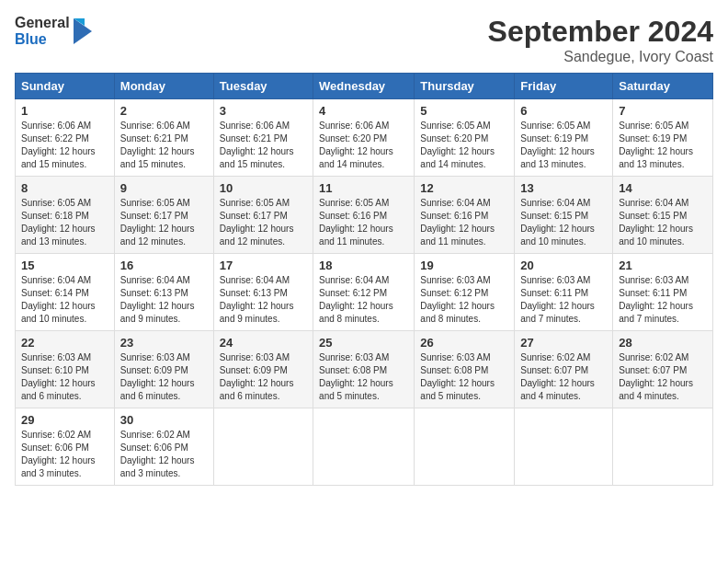  I want to click on day-cell-22: 22 Sunrise: 6:03 AM Sunset: 6:10 PM Dayl…, so click(65, 370).